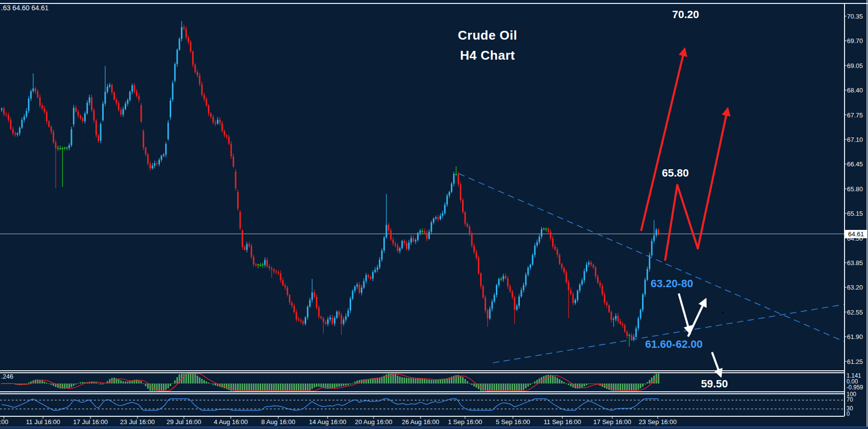 The width and height of the screenshot is (868, 429). I want to click on rsi-panel-top-border, so click(422, 394).